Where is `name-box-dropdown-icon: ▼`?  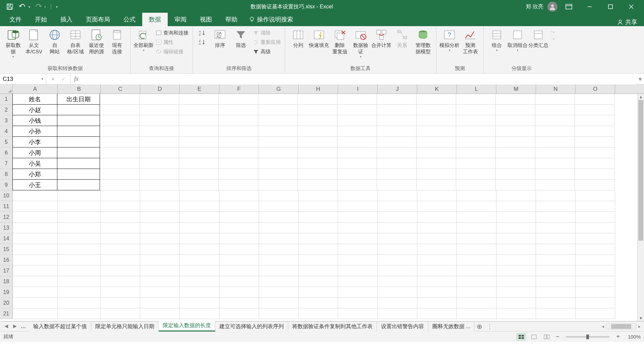 name-box-dropdown-icon: ▼ is located at coordinates (42, 79).